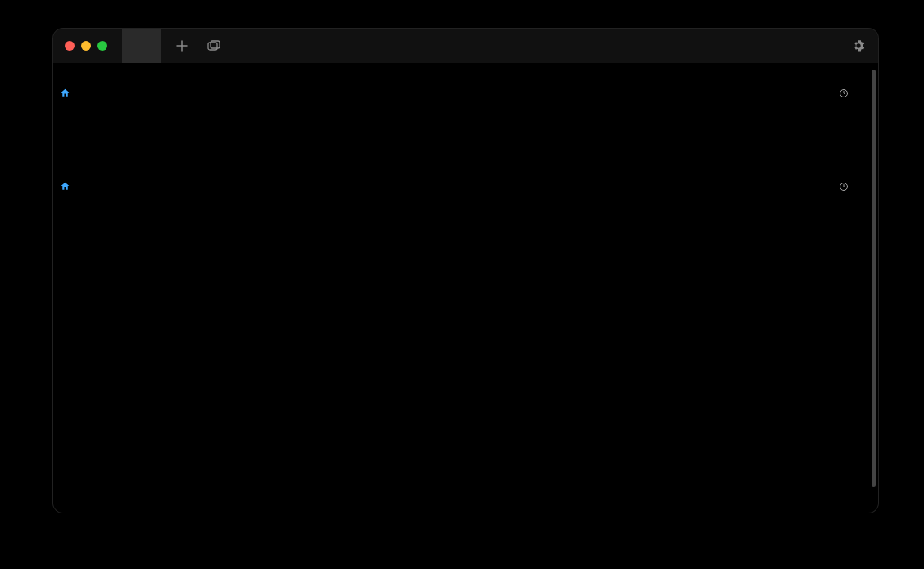 Image resolution: width=924 pixels, height=569 pixels. What do you see at coordinates (858, 46) in the screenshot?
I see `settings-icon` at bounding box center [858, 46].